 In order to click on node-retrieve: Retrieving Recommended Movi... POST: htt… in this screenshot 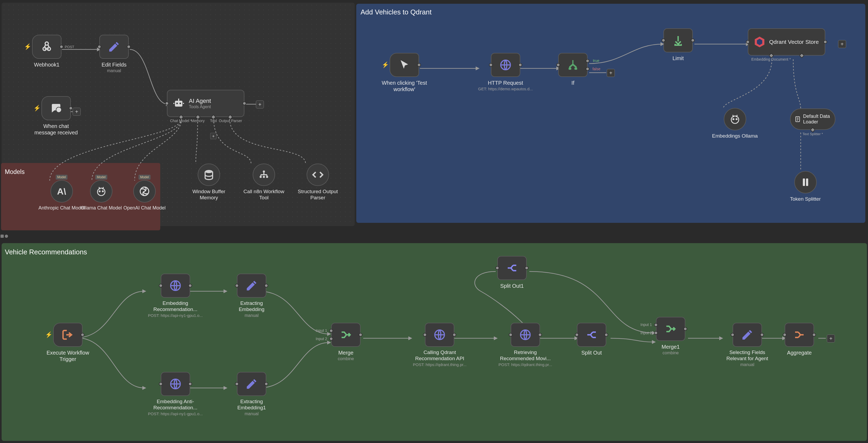, I will do `click(525, 345)`.